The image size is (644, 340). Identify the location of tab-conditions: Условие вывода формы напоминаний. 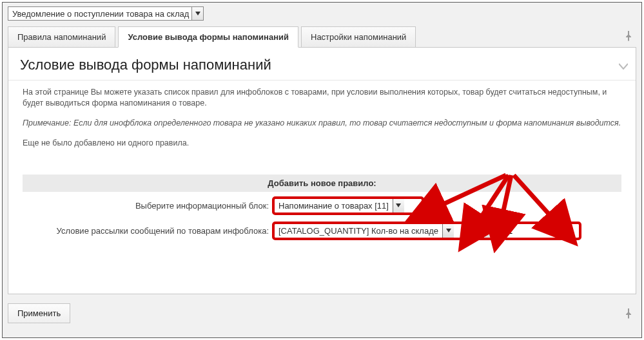
(208, 37).